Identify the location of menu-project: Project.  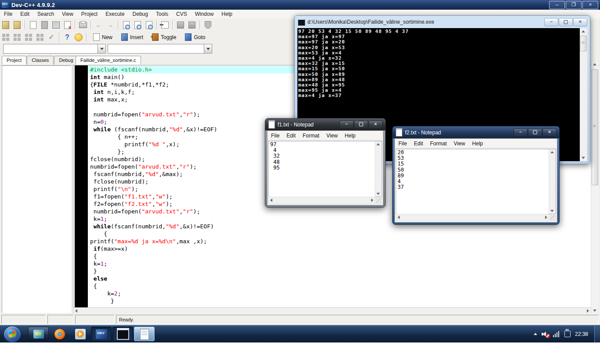
(90, 14).